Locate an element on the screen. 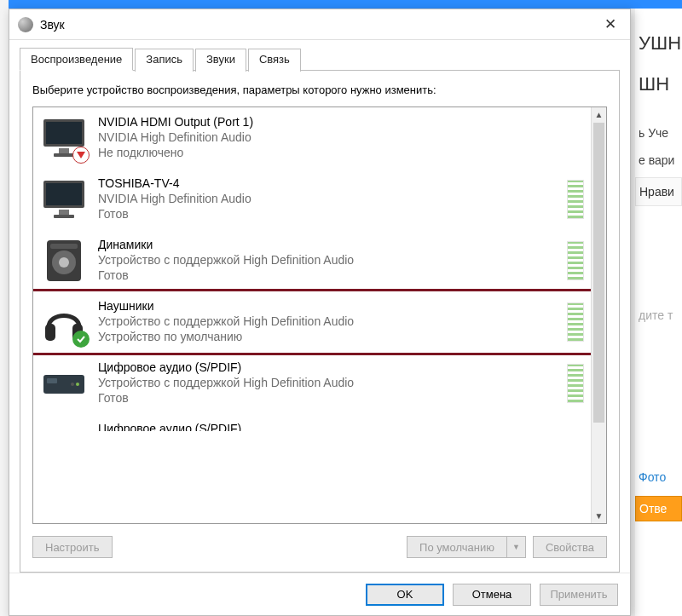 This screenshot has width=682, height=616. device-item: Цифровое аудио (S/PDIF)Устройство с подд… is located at coordinates (312, 383).